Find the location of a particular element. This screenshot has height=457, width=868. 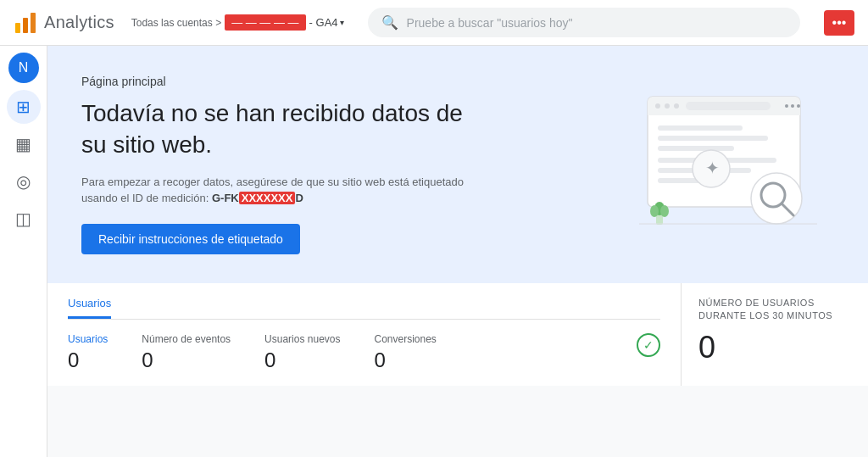

reports-icon: ▦ is located at coordinates (24, 144).